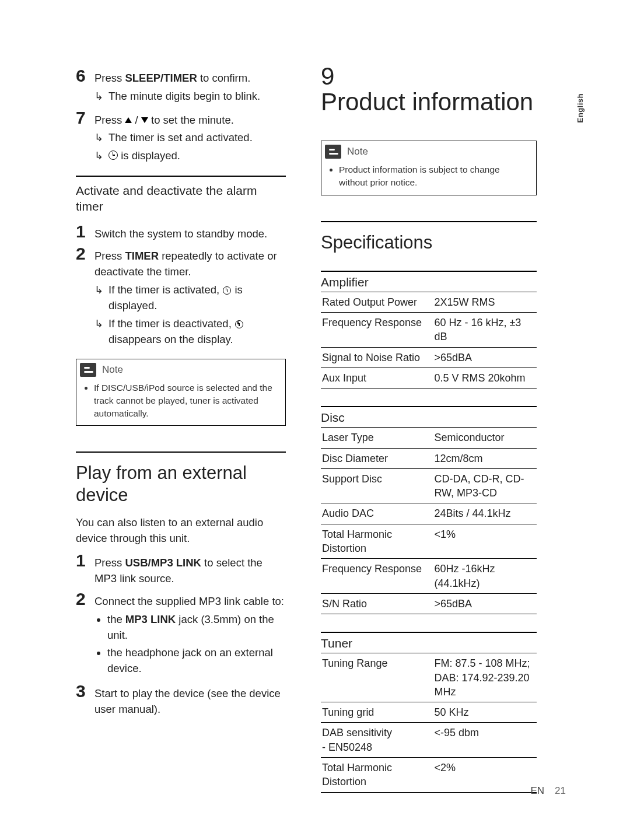 The image size is (630, 840). What do you see at coordinates (190, 700) in the screenshot?
I see `step-text: Start to play the device (see the device…` at bounding box center [190, 700].